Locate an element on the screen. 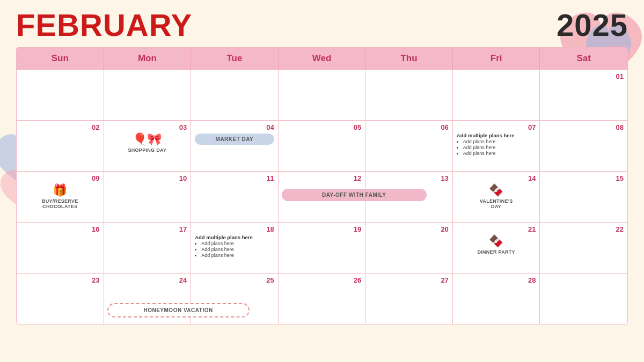  cell-w3-sun: 09 🎁 BUY/RESERVECHOCOLATES is located at coordinates (60, 197).